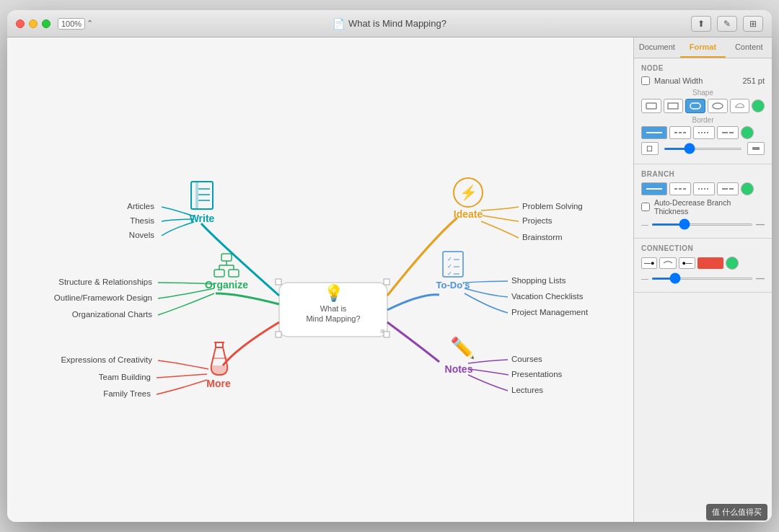 Image resolution: width=779 pixels, height=532 pixels. I want to click on svg-text: Projects, so click(537, 221).